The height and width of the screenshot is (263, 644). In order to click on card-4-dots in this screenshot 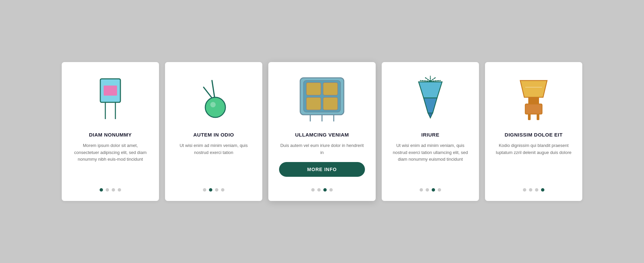, I will do `click(430, 190)`.